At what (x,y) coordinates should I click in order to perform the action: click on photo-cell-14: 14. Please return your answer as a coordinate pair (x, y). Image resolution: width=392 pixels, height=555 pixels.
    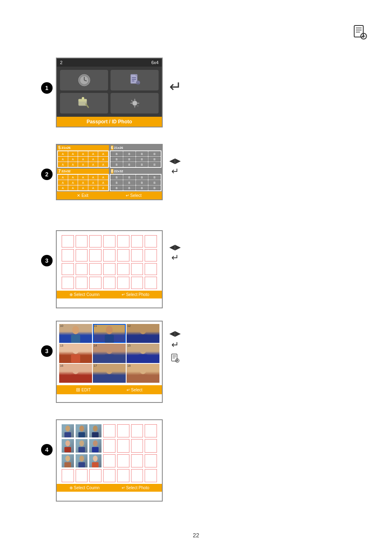
    Looking at the image, I should click on (109, 353).